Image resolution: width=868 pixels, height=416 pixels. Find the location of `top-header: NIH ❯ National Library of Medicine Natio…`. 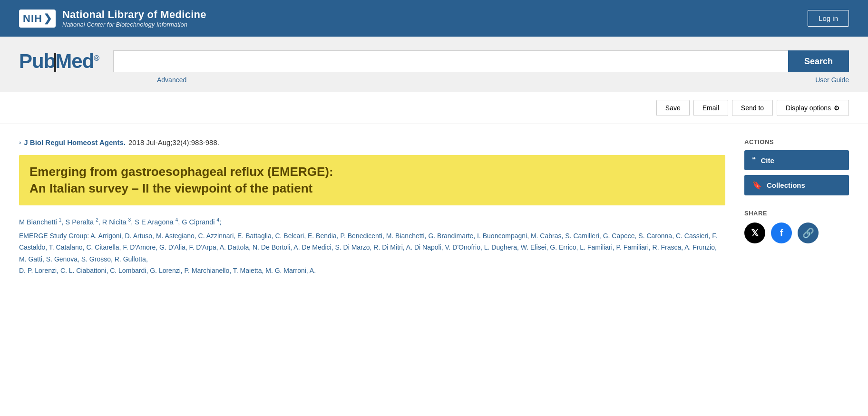

top-header: NIH ❯ National Library of Medicine Natio… is located at coordinates (434, 18).